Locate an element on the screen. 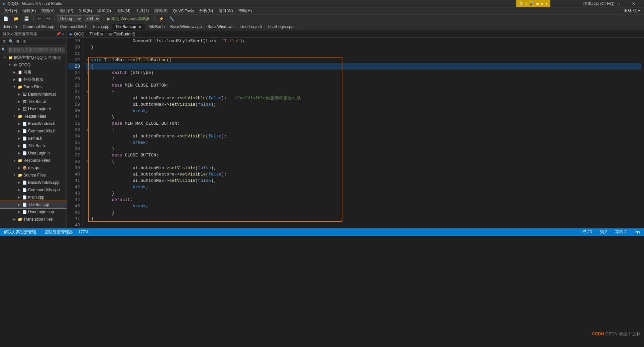 This screenshot has height=347, width=644. tree-item: ▶📄BasicWindow.cpp is located at coordinates (33, 183).